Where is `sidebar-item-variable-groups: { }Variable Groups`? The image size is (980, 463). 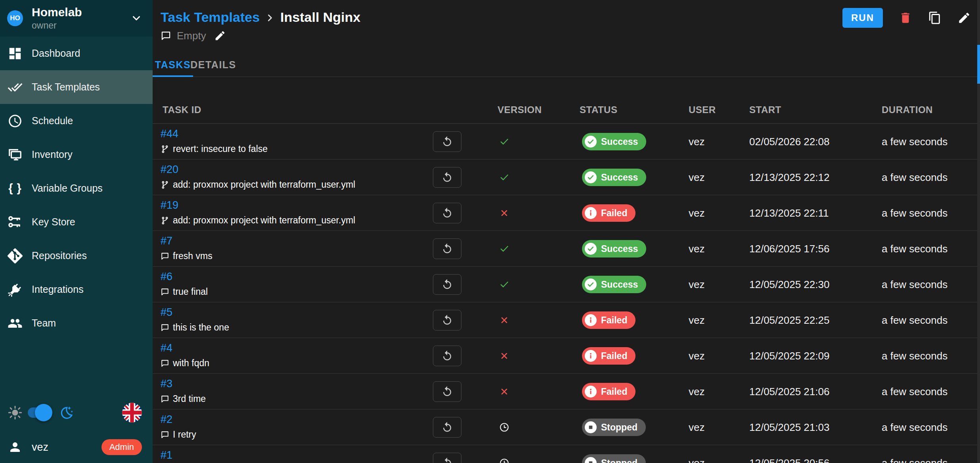 sidebar-item-variable-groups: { }Variable Groups is located at coordinates (76, 188).